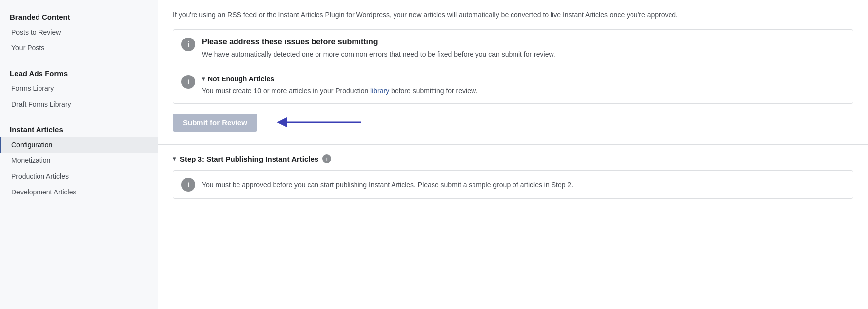  Describe the element at coordinates (523, 91) in the screenshot. I see `warning-sub-description: You must create 10 or more articles in y…` at that location.